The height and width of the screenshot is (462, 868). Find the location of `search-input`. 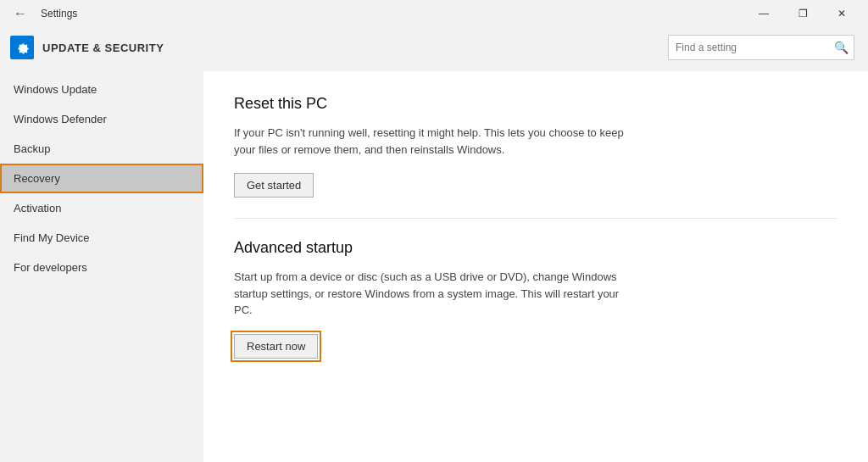

search-input is located at coordinates (748, 47).